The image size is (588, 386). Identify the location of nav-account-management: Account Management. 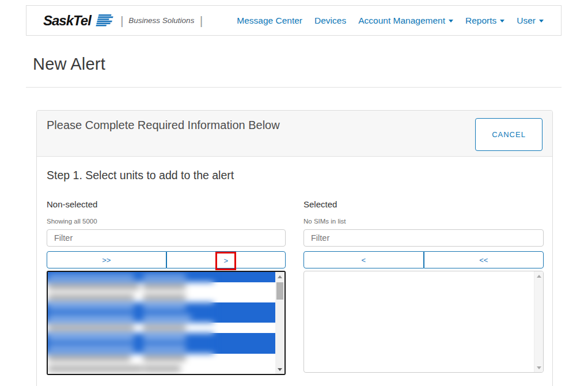
(405, 21).